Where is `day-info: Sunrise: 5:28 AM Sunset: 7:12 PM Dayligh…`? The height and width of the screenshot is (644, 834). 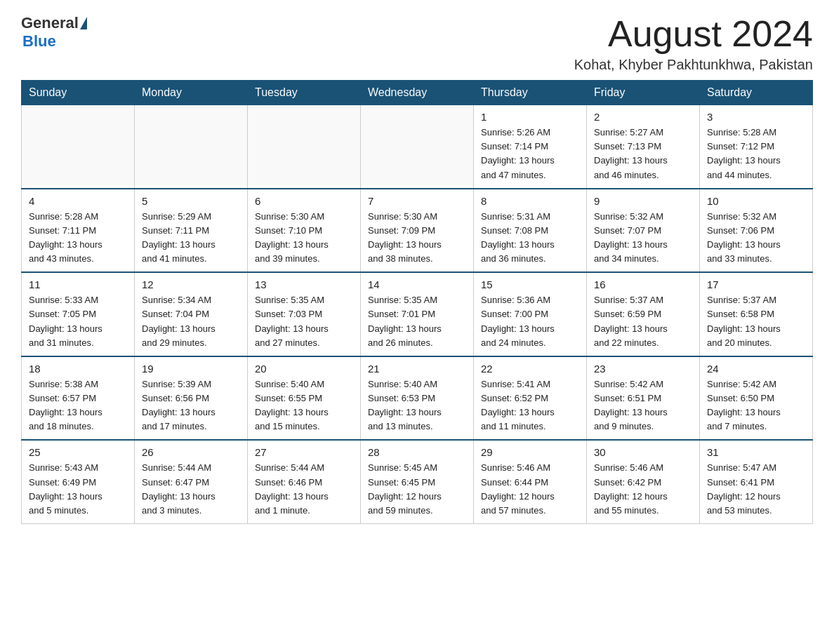 day-info: Sunrise: 5:28 AM Sunset: 7:12 PM Dayligh… is located at coordinates (756, 154).